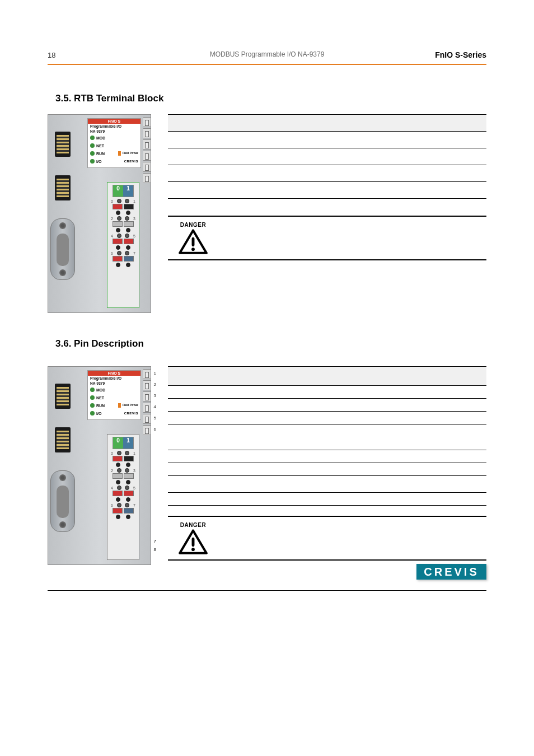 The image size is (534, 756). What do you see at coordinates (130, 153) in the screenshot?
I see `label-field-power: Field Power` at bounding box center [130, 153].